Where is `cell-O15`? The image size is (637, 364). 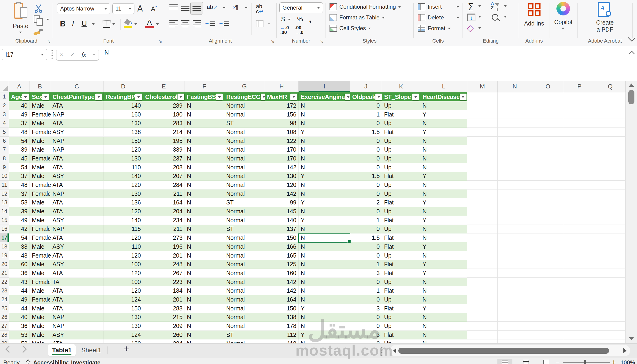 cell-O15 is located at coordinates (548, 220).